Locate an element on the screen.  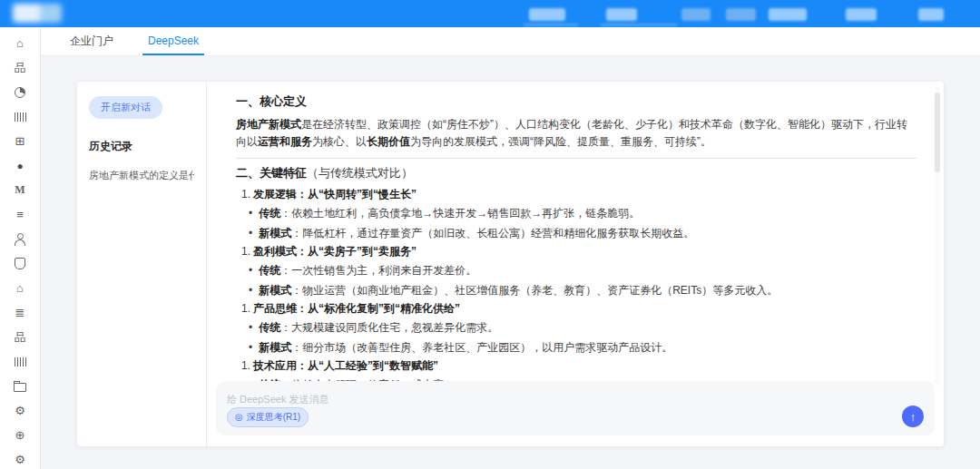
deep-think-icon: ◎ is located at coordinates (240, 417).